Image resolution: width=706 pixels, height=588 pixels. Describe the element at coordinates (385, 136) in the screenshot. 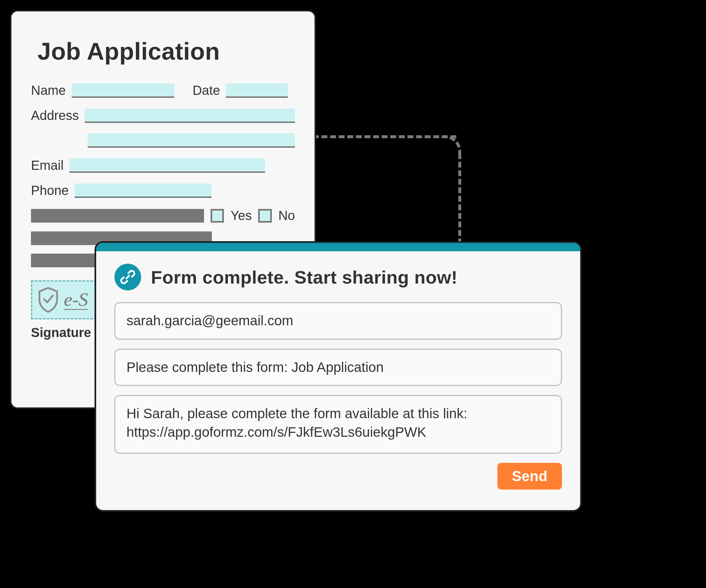

I see `connector-line-horizontal` at that location.